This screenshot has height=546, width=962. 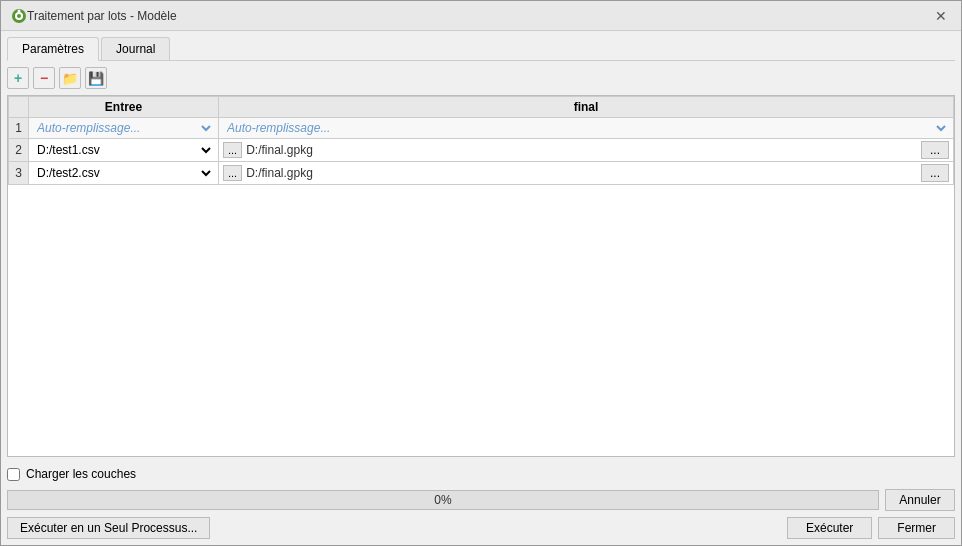 What do you see at coordinates (19, 108) in the screenshot?
I see `col-num` at bounding box center [19, 108].